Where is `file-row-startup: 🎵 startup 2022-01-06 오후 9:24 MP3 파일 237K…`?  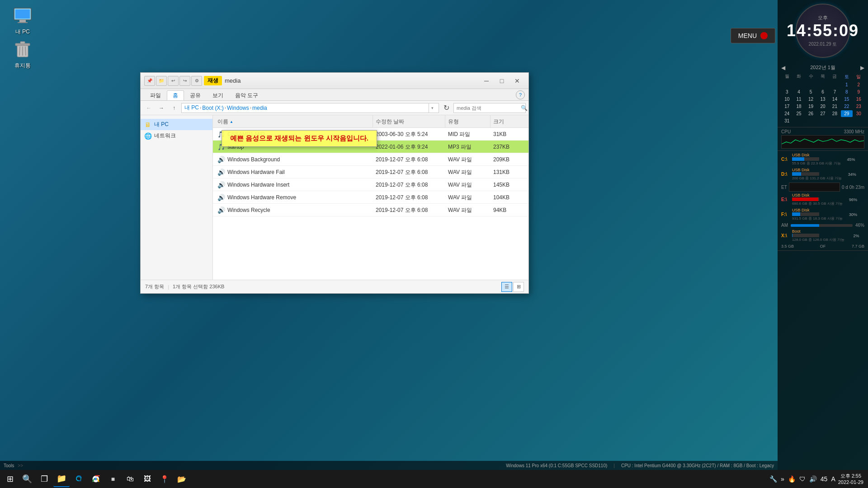 file-row-startup: 🎵 startup 2022-01-06 오후 9:24 MP3 파일 237K… is located at coordinates (371, 147).